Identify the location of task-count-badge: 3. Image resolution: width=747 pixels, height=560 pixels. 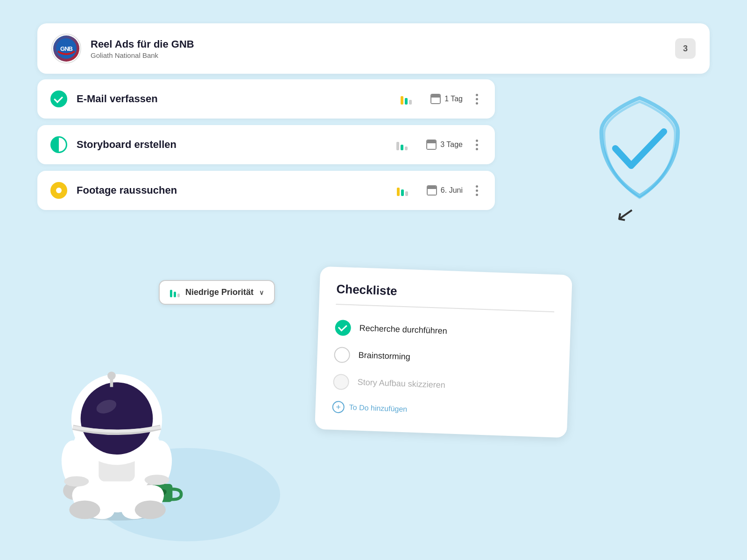
(685, 49).